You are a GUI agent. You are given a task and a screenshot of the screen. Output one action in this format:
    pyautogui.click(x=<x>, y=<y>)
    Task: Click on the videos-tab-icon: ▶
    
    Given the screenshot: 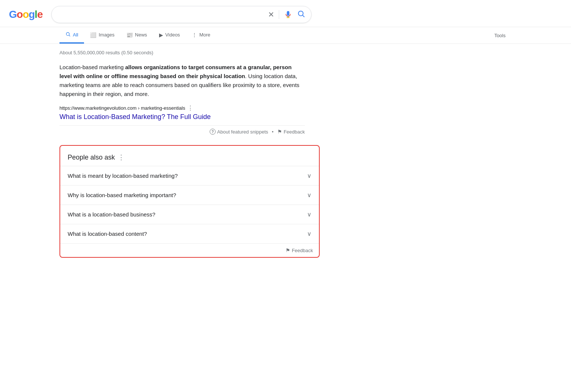 What is the action you would take?
    pyautogui.click(x=161, y=35)
    